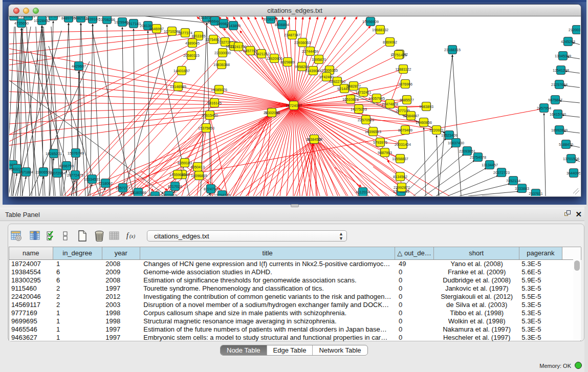  Describe the element at coordinates (178, 87) in the screenshot. I see `svg-text: 13146585` at that location.